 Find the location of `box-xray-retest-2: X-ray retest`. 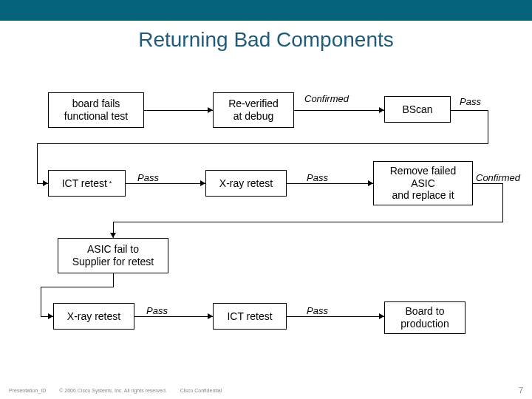

box-xray-retest-2: X-ray retest is located at coordinates (94, 316).